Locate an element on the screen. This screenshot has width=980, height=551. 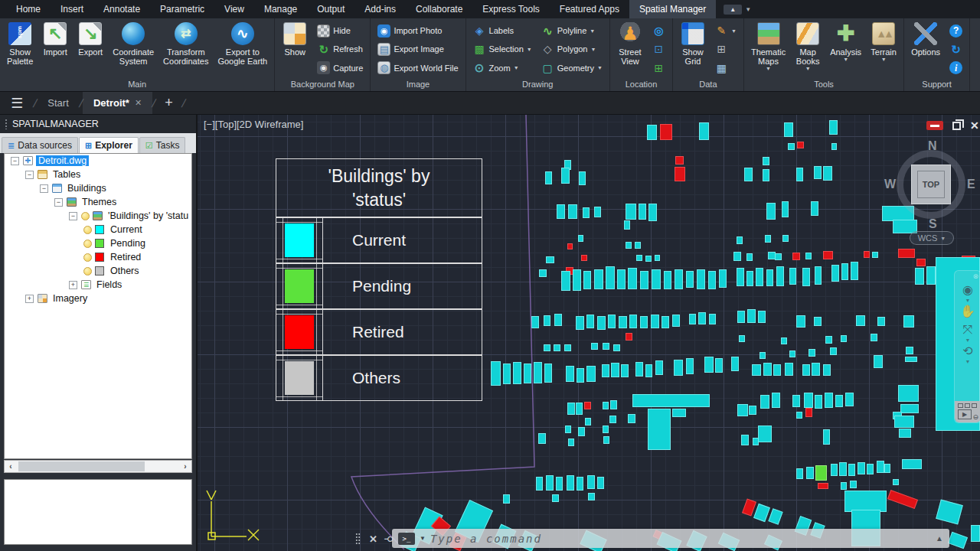
tree-node-themes: −Themes is located at coordinates (98, 202).